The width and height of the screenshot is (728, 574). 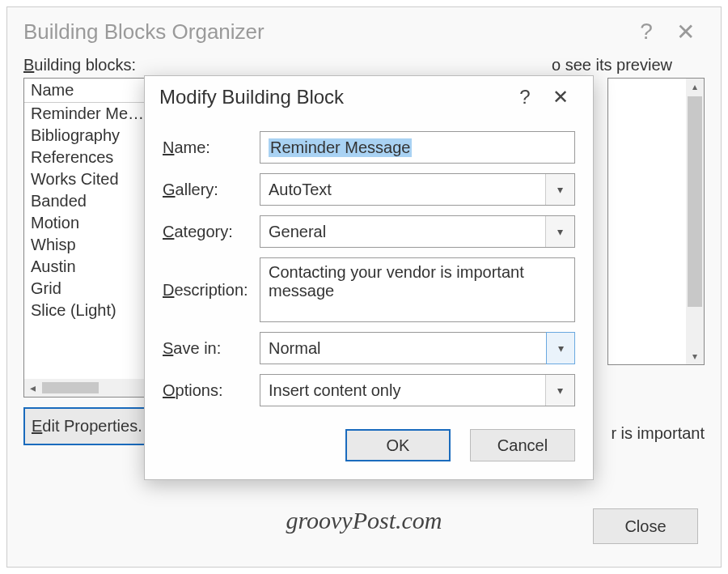 I want to click on help-icon: ?, so click(x=646, y=32).